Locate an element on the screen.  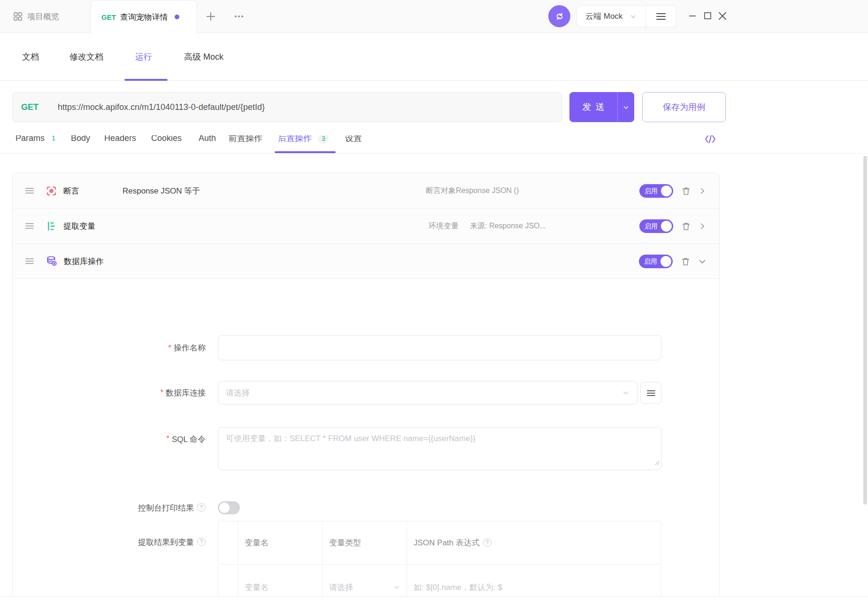
send-options-chevron is located at coordinates (626, 107).